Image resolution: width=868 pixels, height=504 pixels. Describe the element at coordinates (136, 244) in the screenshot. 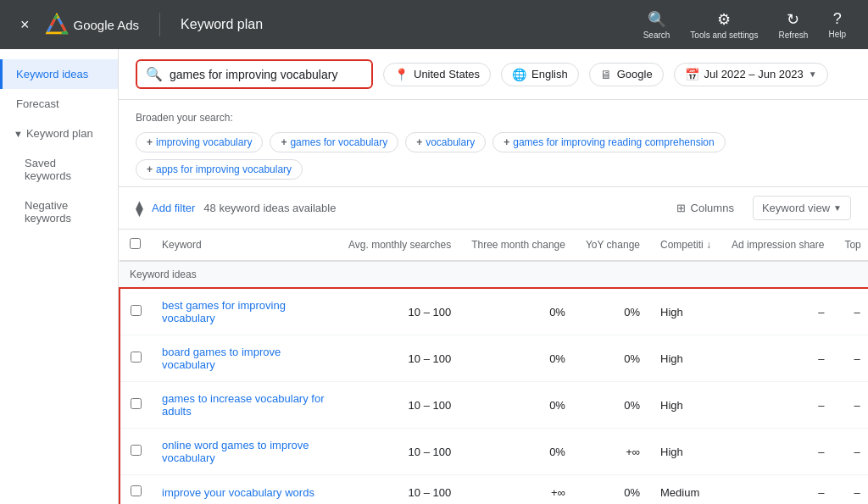

I see `select-all-checkbox` at that location.